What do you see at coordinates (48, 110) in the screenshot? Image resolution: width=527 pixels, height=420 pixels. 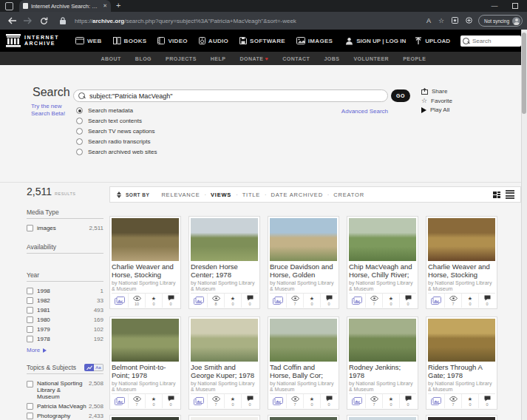 I see `search-beta-link: Try the new Search Beta!` at bounding box center [48, 110].